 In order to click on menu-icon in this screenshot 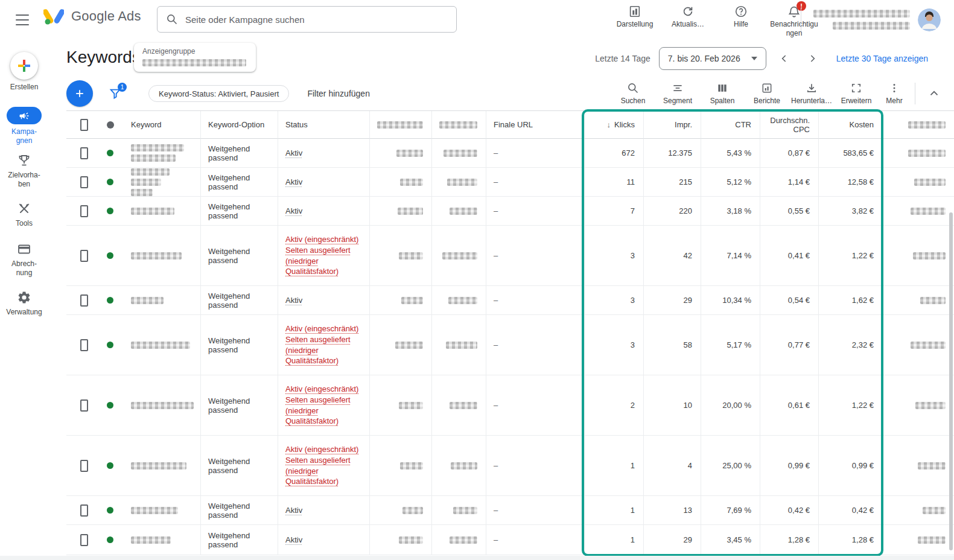, I will do `click(22, 20)`.